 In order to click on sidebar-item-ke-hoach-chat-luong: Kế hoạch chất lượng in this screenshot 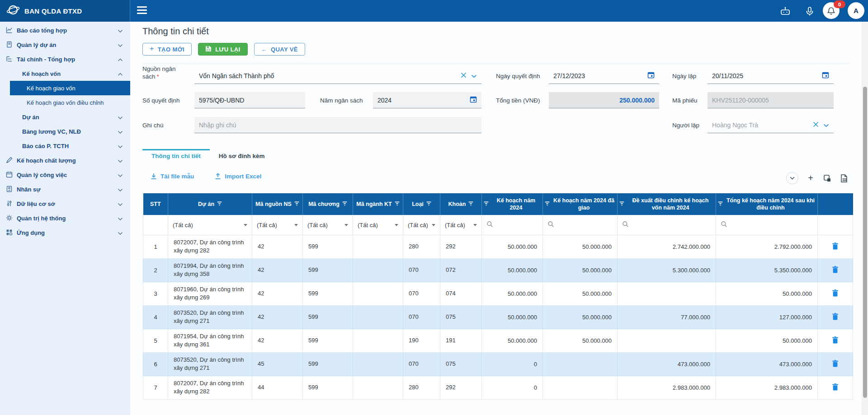, I will do `click(65, 160)`.